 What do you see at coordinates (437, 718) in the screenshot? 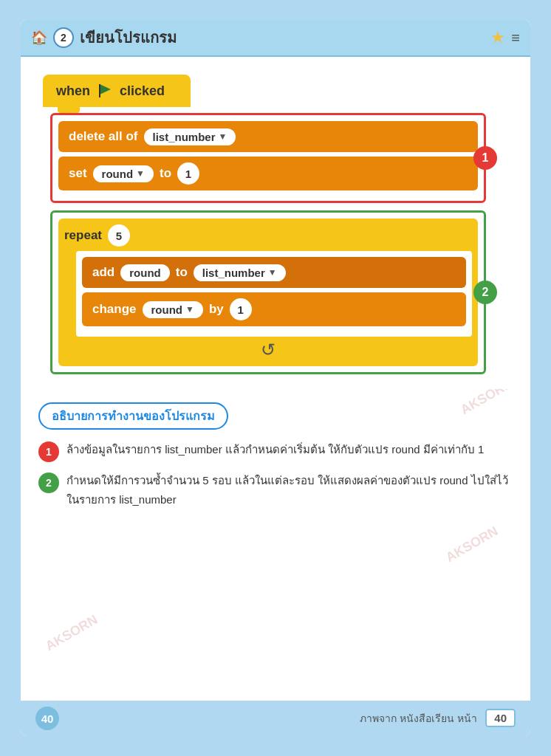
I see `footer-source-text: ภาพจาก หนังสือเรียน หน้า 40` at bounding box center [437, 718].